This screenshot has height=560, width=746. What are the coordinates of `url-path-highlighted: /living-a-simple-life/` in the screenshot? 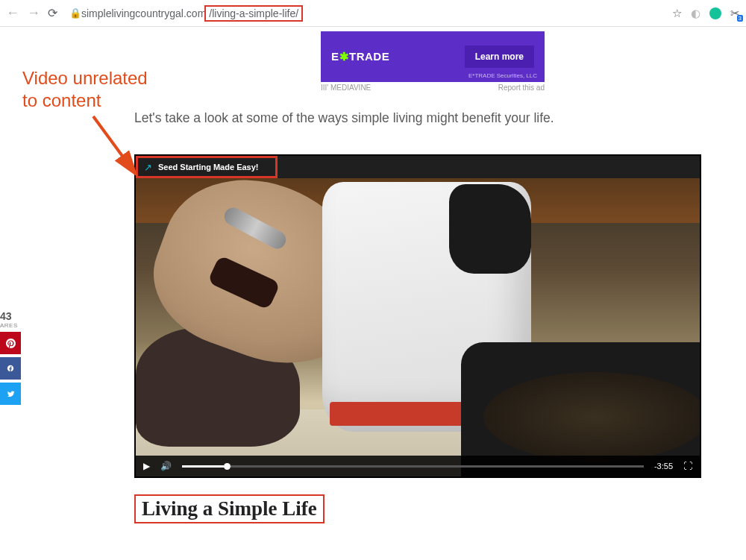 It's located at (254, 13).